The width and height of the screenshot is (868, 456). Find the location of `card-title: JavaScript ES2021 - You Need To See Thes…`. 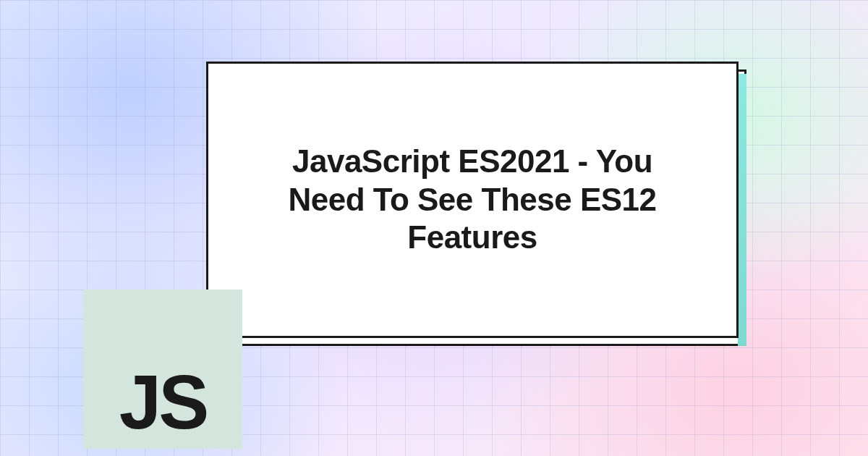

card-title: JavaScript ES2021 - You Need To See Thes… is located at coordinates (472, 200).